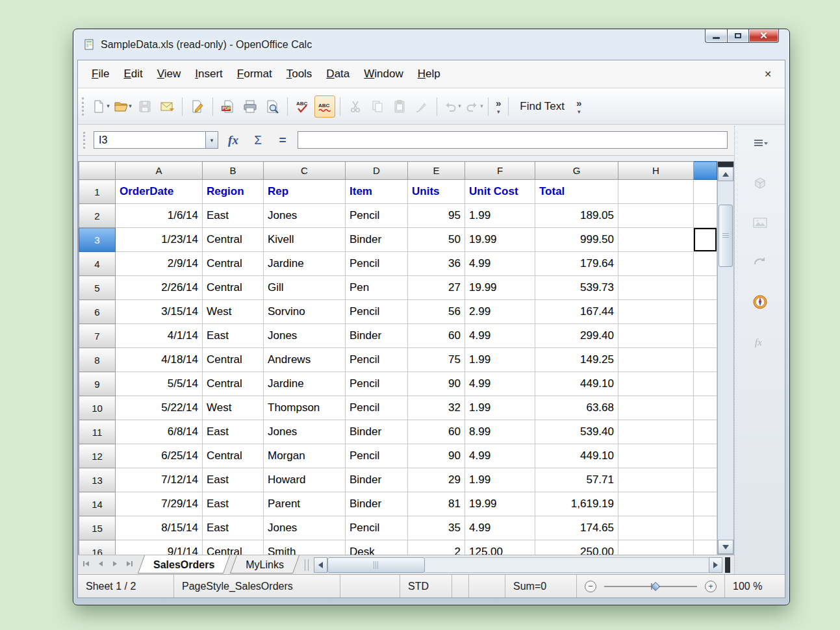 This screenshot has width=840, height=630. Describe the element at coordinates (500, 192) in the screenshot. I see `cell: Unit Cost` at that location.